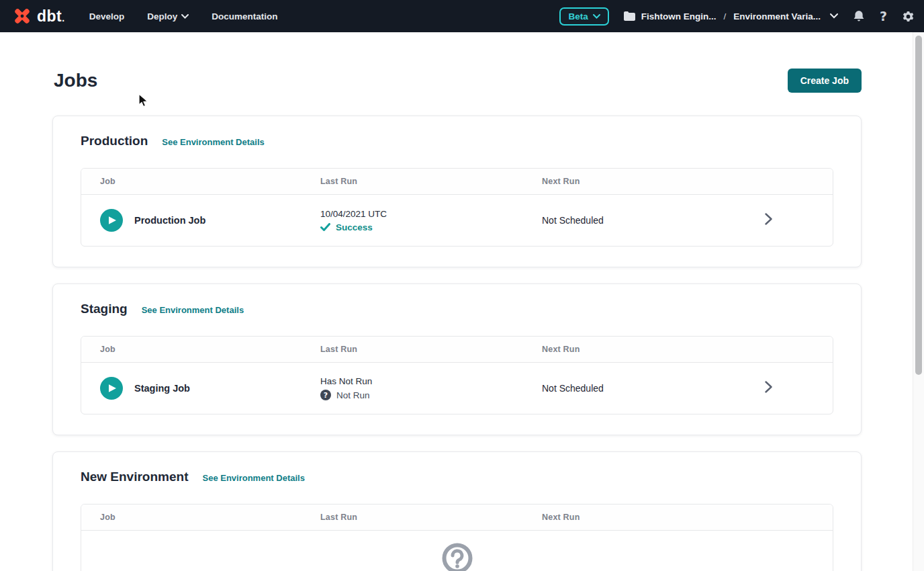  Describe the element at coordinates (584, 16) in the screenshot. I see `beta-dropdown-button: Beta` at that location.